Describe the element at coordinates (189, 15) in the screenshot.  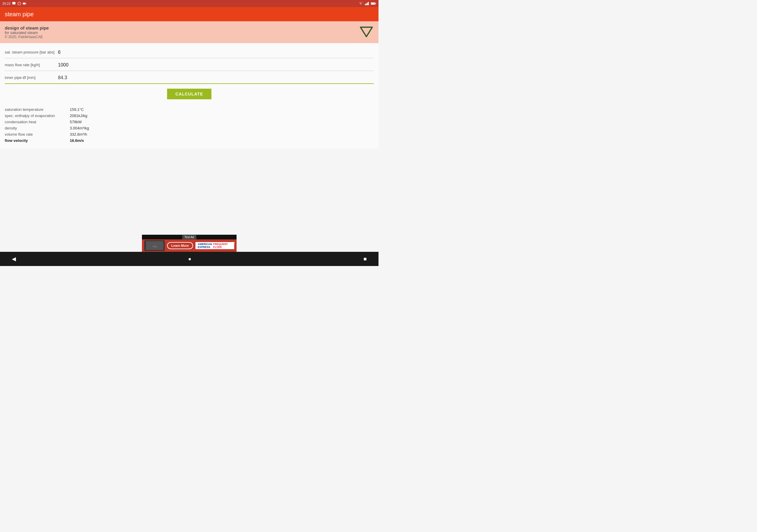
I see `app-bar: steam pipe` at that location.